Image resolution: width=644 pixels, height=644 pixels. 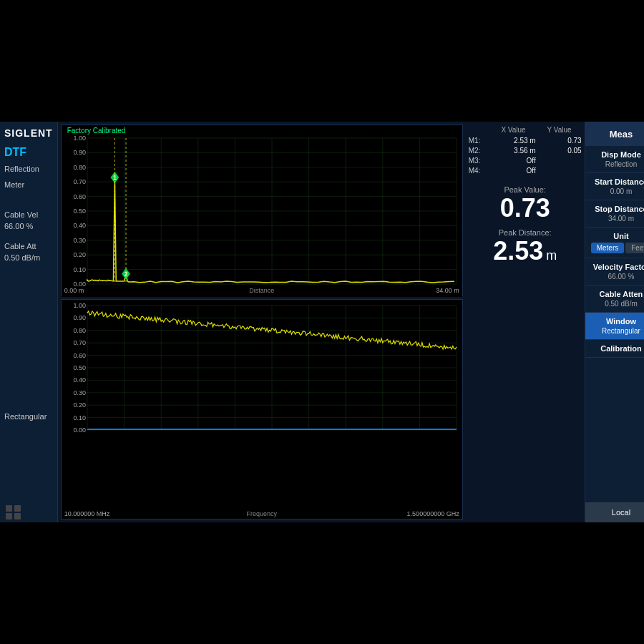 What do you see at coordinates (551, 256) in the screenshot?
I see `peak-distance-unit: m` at bounding box center [551, 256].